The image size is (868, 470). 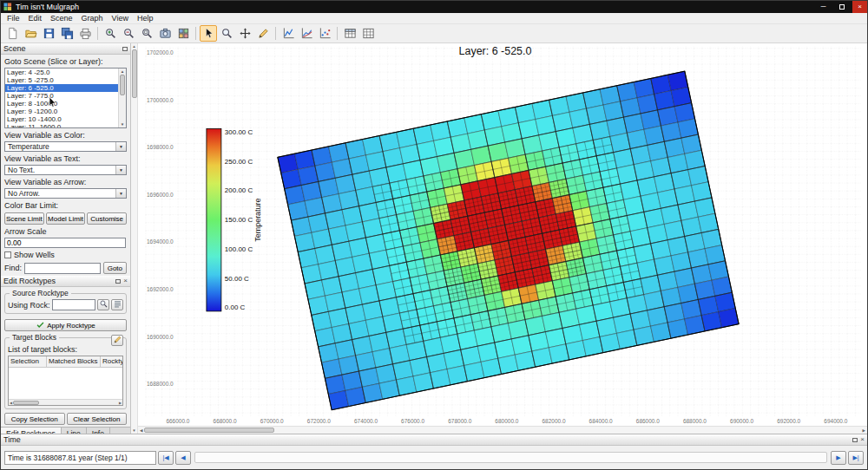 I want to click on copy-selection-button: Copy Selection, so click(x=35, y=419).